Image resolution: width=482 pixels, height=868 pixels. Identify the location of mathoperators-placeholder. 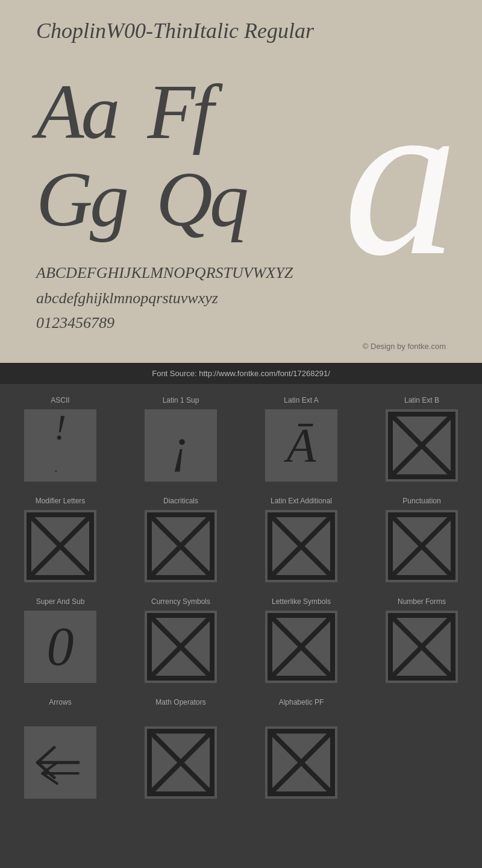
(181, 763).